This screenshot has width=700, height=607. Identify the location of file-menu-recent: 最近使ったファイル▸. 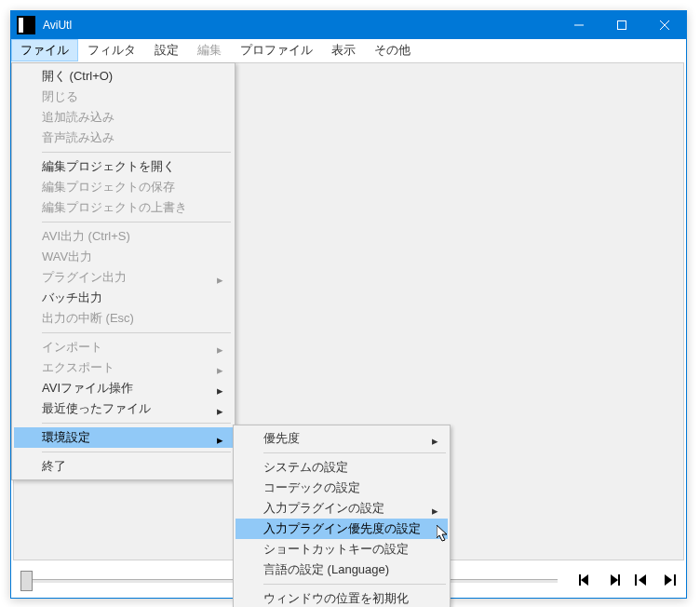
(123, 409).